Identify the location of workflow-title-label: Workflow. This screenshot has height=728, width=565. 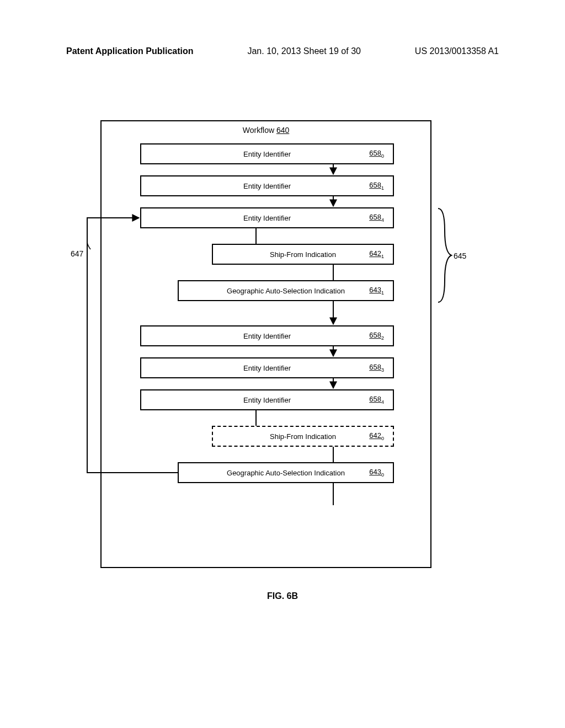
(258, 130).